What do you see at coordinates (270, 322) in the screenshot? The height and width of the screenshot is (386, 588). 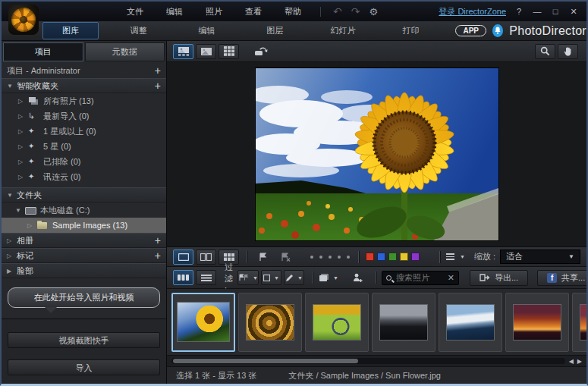 I see `thumbnail-spiral-staircase` at bounding box center [270, 322].